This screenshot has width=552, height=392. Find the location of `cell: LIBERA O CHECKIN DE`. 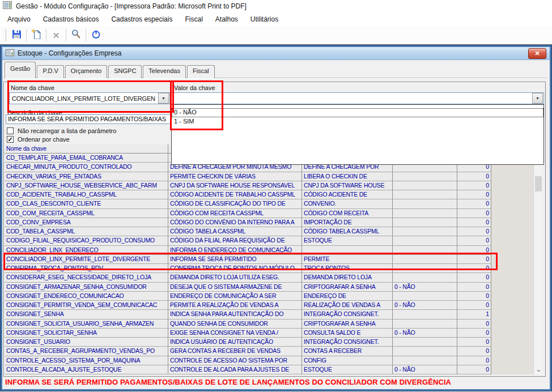

cell: LIBERA O CHECKIN DE is located at coordinates (347, 177).